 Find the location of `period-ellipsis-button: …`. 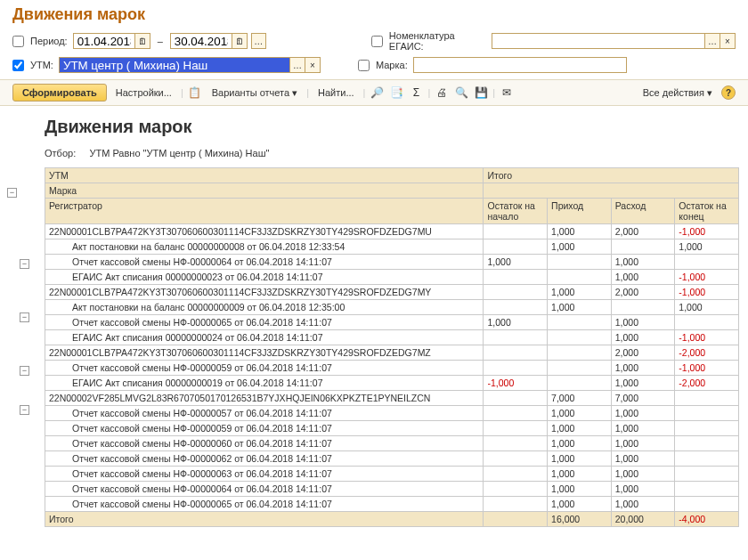

period-ellipsis-button: … is located at coordinates (258, 41).